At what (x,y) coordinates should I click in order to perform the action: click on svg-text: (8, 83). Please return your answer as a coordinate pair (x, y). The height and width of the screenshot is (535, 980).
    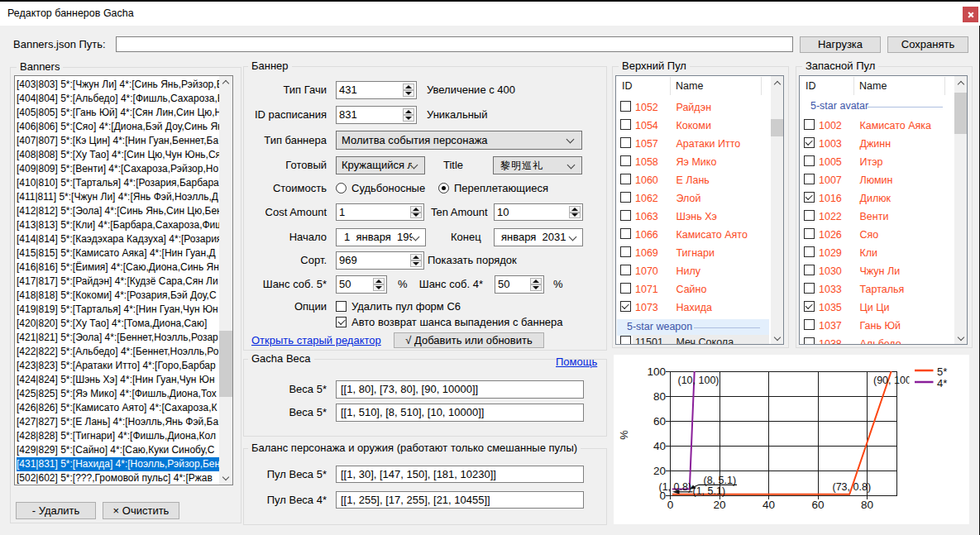
    Looking at the image, I should click on (699, 380).